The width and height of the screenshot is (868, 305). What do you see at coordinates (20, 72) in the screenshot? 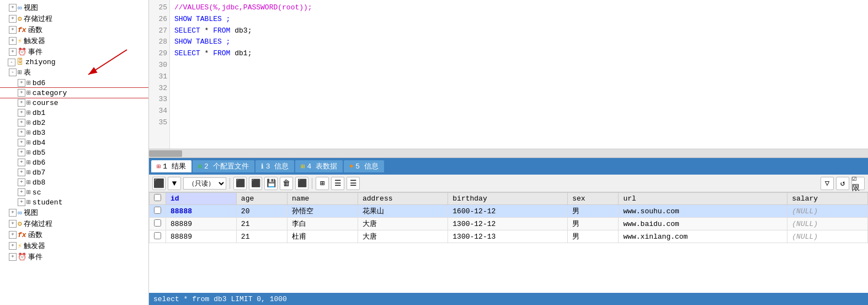
I see `tables-zhiyong-icon: ⊞` at bounding box center [20, 72].